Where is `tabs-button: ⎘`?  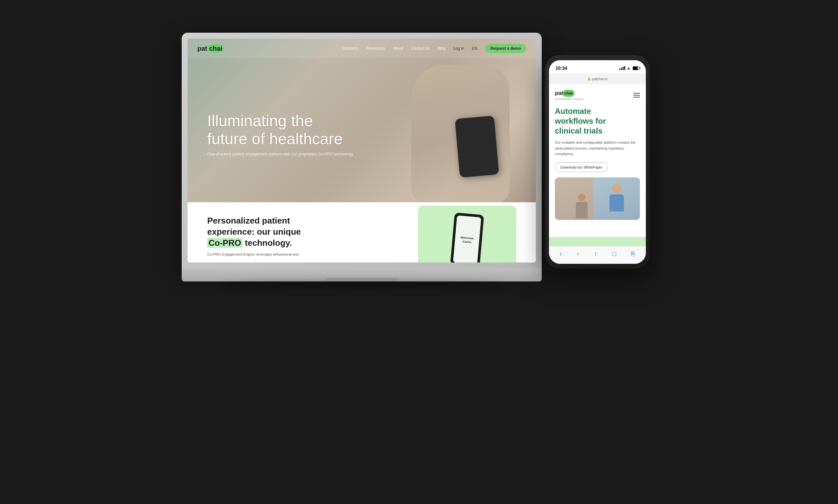 tabs-button: ⎘ is located at coordinates (633, 254).